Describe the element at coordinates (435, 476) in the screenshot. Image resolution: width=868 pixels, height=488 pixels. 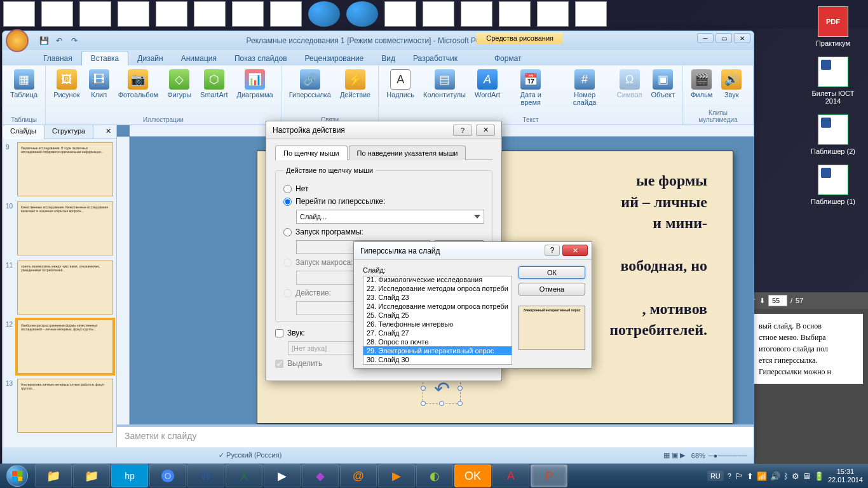
I see `task-app: ◐` at that location.